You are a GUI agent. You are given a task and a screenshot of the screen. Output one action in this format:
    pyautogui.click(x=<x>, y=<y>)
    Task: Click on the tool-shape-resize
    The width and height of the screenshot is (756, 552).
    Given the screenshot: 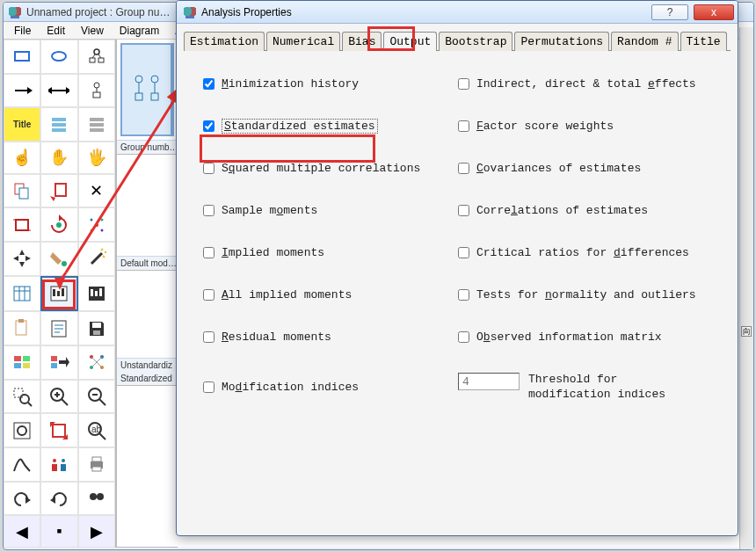 What is the action you would take?
    pyautogui.click(x=22, y=225)
    